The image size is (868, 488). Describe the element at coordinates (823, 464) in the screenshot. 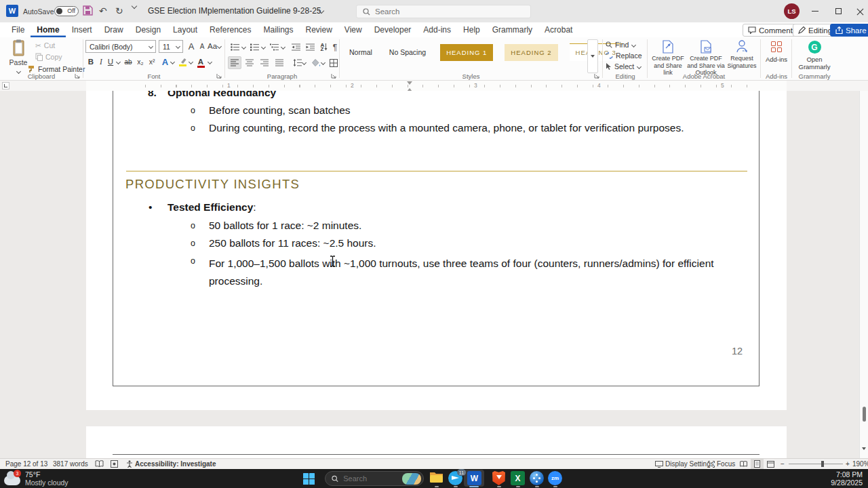

I see `zoom-slider-thumb` at that location.